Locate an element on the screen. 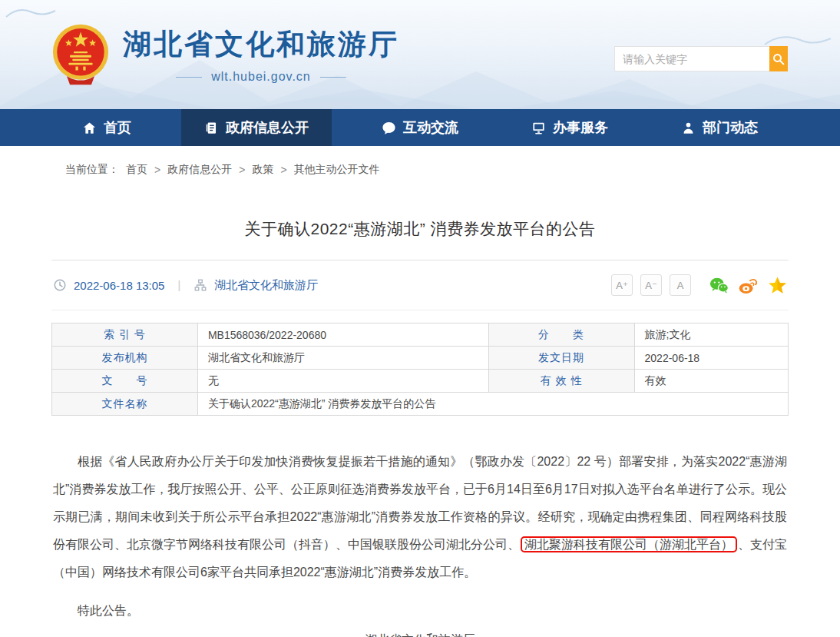  info-value-doc-title: 关于确认2022“惠游湖北” 消费券发放平台的公告 is located at coordinates (493, 404).